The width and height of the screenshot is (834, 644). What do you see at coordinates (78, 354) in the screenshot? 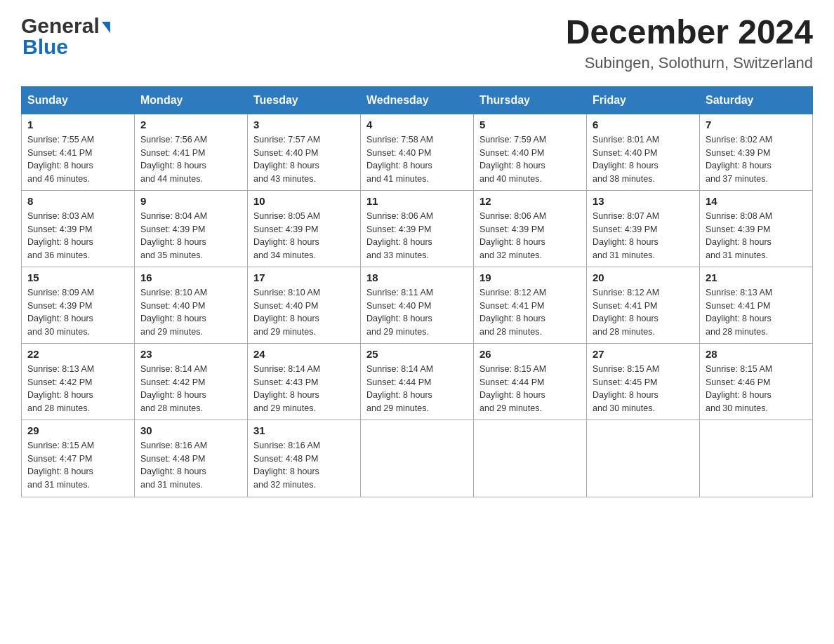
I see `day-number: 22` at bounding box center [78, 354].